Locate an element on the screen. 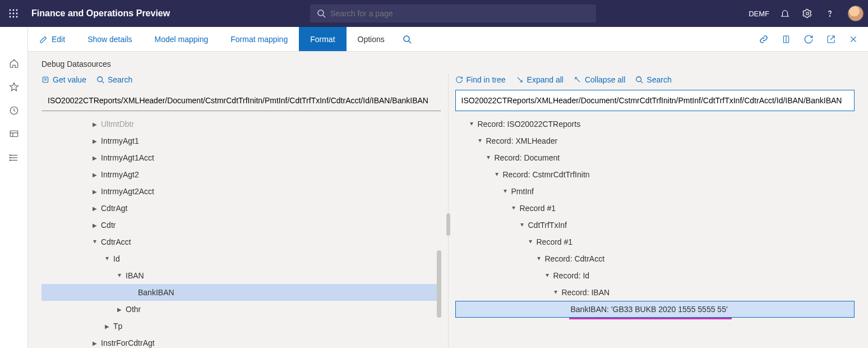 This screenshot has height=348, width=868. tree-row: ▲CdtTrfTxInf is located at coordinates (655, 225).